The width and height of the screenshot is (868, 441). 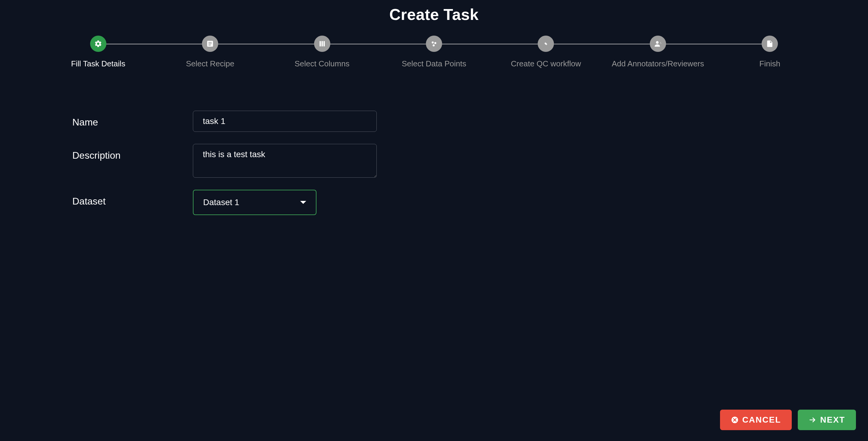 What do you see at coordinates (546, 52) in the screenshot?
I see `step-create-qc-workflow: Create QC workflow` at bounding box center [546, 52].